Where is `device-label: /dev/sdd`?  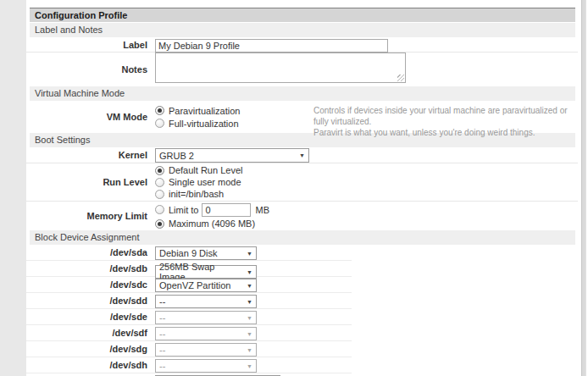 device-label: /dev/sdd is located at coordinates (89, 301).